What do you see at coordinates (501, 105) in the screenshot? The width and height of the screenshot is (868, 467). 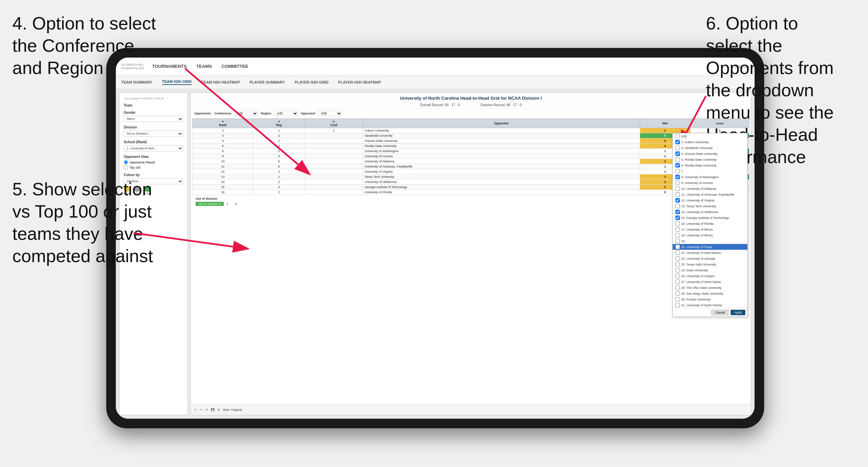 I see `division-record: Division Record: 88 · 17 · 0` at bounding box center [501, 105].